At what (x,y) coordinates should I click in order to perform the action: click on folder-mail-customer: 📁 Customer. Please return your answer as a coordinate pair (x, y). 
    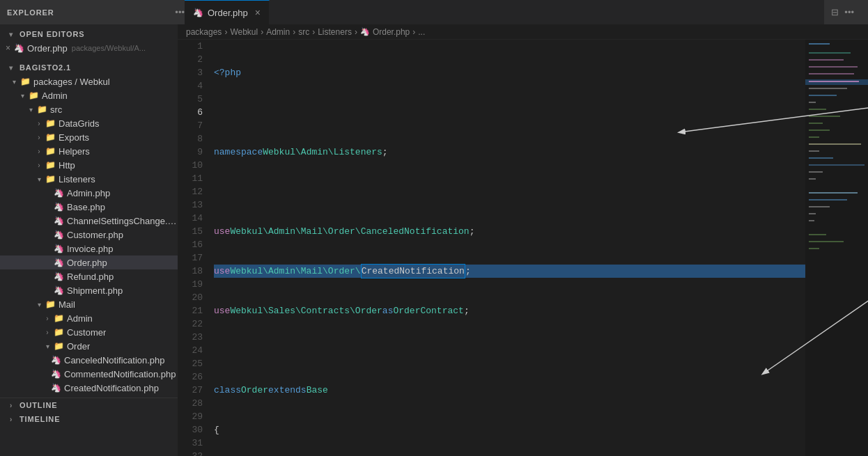
    Looking at the image, I should click on (89, 332).